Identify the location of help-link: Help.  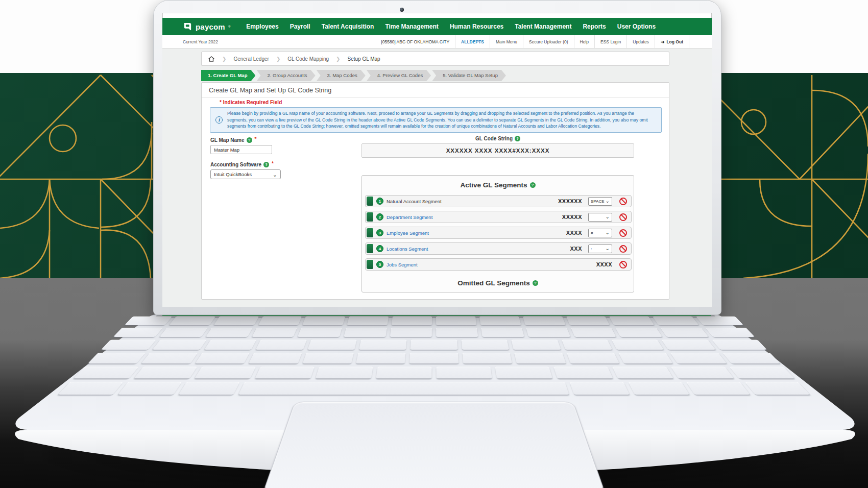
(584, 42).